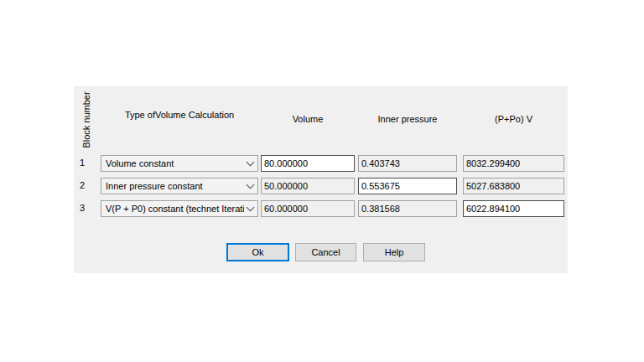 This screenshot has width=644, height=362. Describe the element at coordinates (82, 163) in the screenshot. I see `row-number: 1` at that location.